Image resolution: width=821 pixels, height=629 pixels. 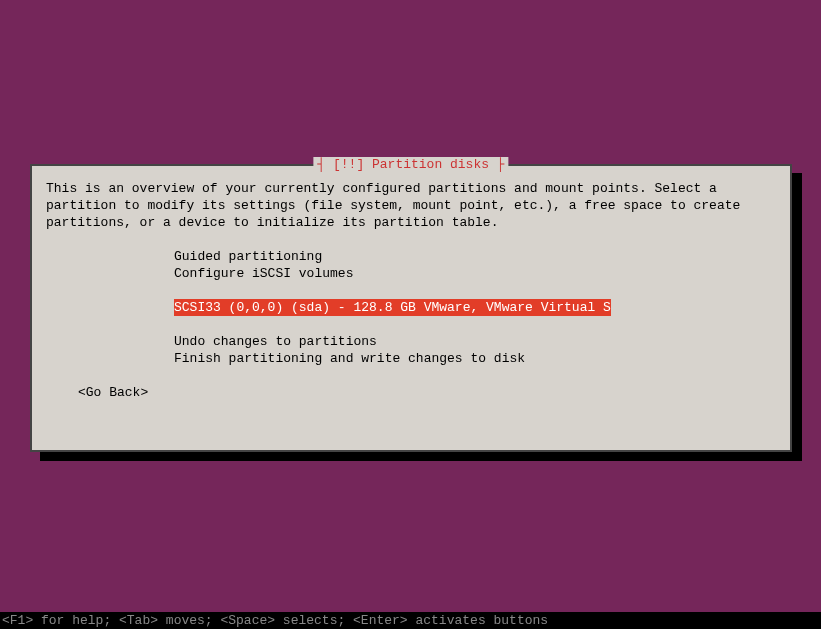 What do you see at coordinates (475, 358) in the screenshot?
I see `menu-finish-partitioning: Finish partitioning and write changes to…` at bounding box center [475, 358].